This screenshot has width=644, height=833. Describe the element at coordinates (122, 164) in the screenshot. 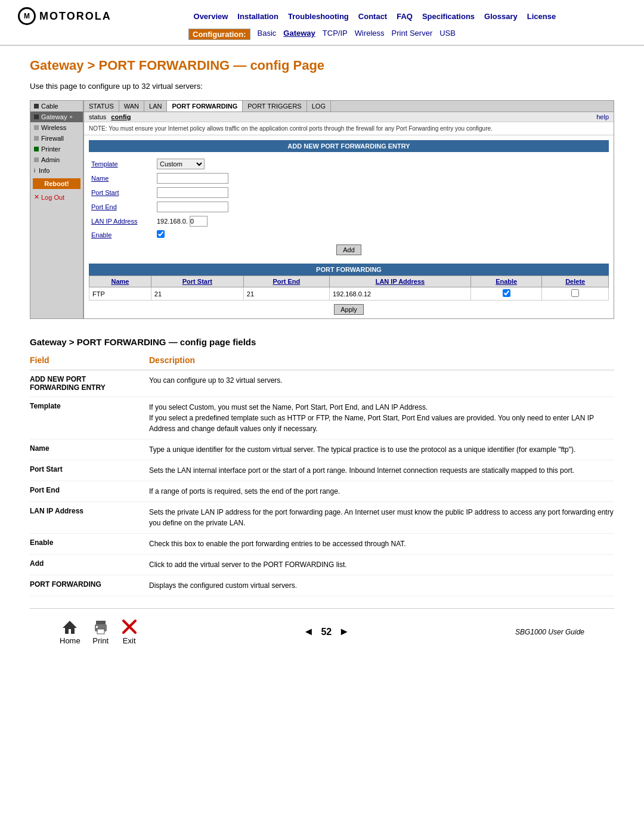

I see `template-label: Template` at that location.